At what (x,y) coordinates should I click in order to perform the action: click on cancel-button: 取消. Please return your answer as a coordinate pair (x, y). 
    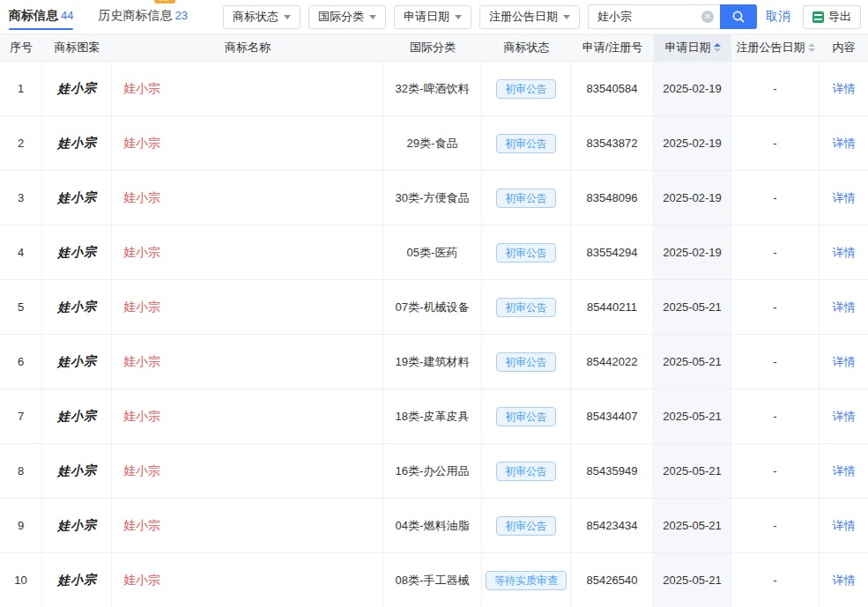
    Looking at the image, I should click on (778, 17).